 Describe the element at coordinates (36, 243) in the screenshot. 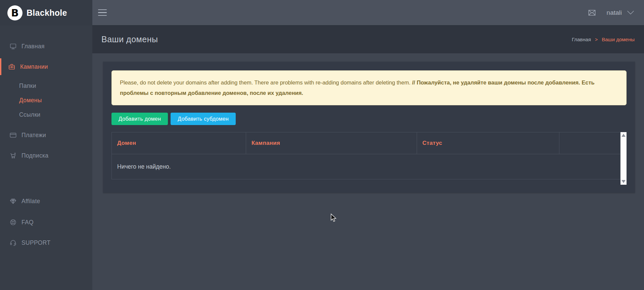

I see `sidebar-label: SUPPORT` at that location.